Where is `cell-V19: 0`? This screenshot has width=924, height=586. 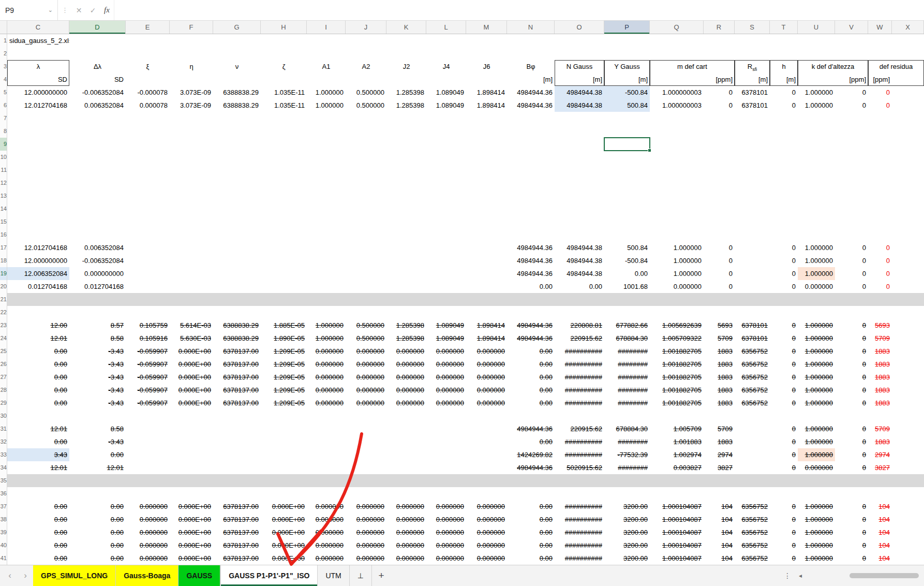
cell-V19: 0 is located at coordinates (852, 273).